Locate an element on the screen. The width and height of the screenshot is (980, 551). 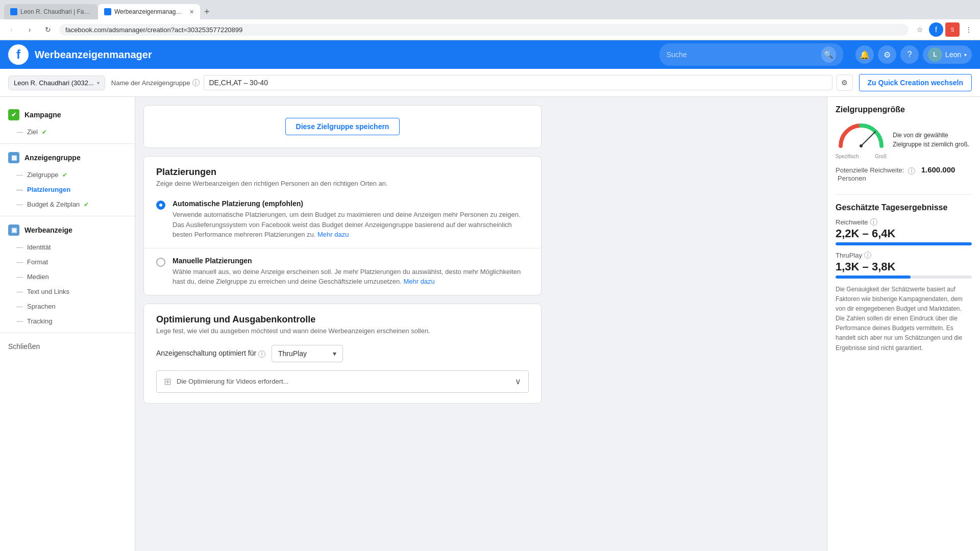
optimization-info-icon: i is located at coordinates (262, 354).